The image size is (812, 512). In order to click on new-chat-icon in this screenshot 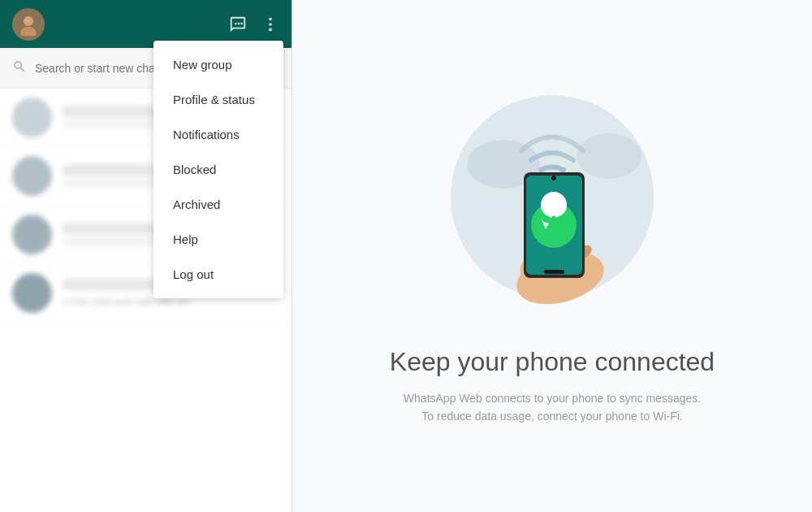, I will do `click(238, 24)`.